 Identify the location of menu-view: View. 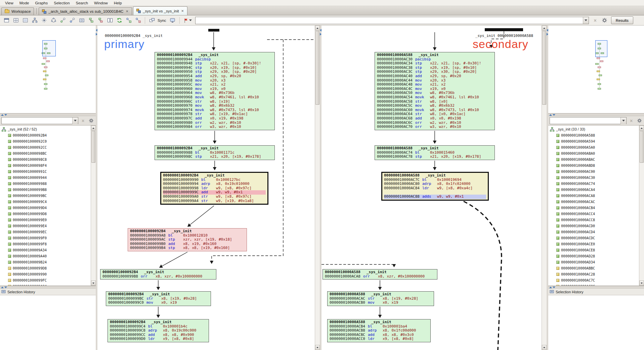
(9, 3).